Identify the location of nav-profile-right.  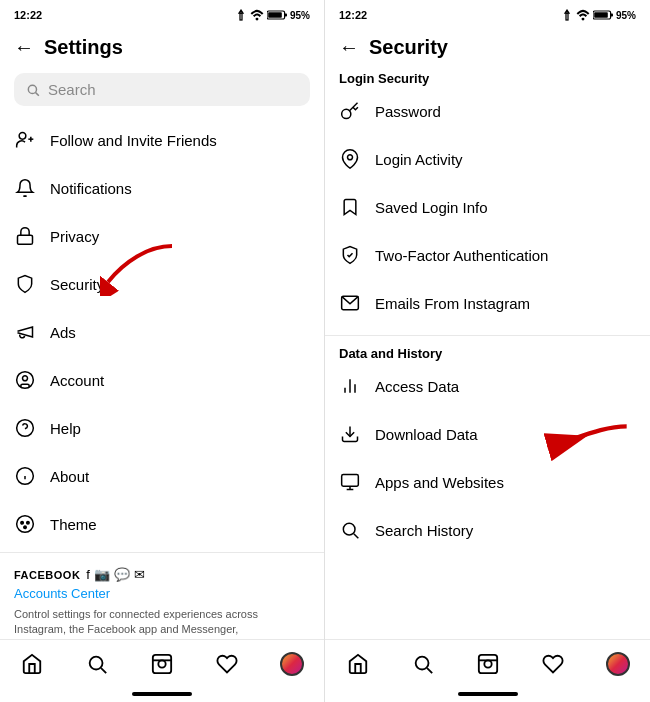
(618, 664).